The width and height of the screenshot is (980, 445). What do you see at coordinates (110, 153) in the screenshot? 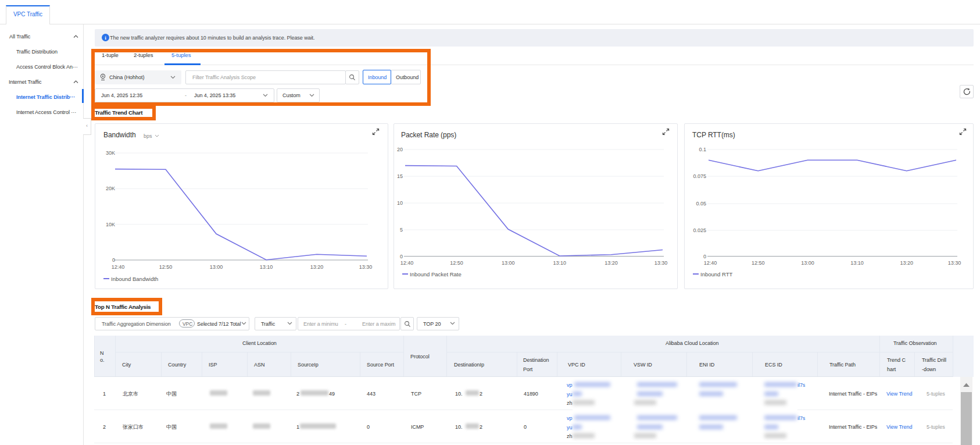
I see `svg-text: 30K` at bounding box center [110, 153].